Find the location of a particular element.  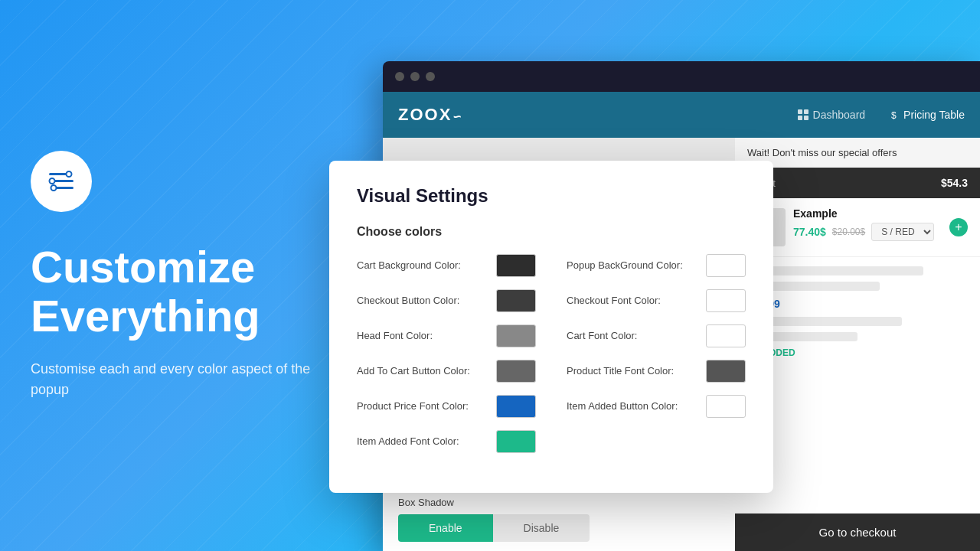

color-row-1-right: Popup BackGround Color: is located at coordinates (656, 266).